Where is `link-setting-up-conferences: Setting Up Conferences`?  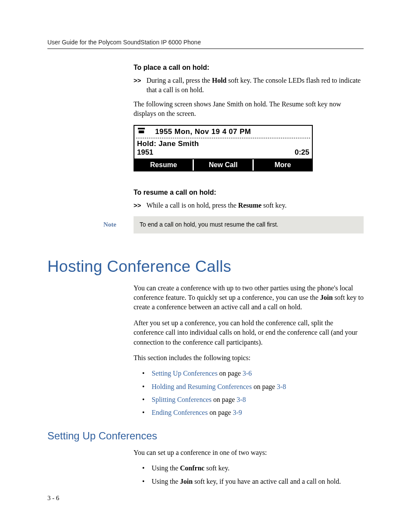 link-setting-up-conferences: Setting Up Conferences is located at coordinates (184, 373).